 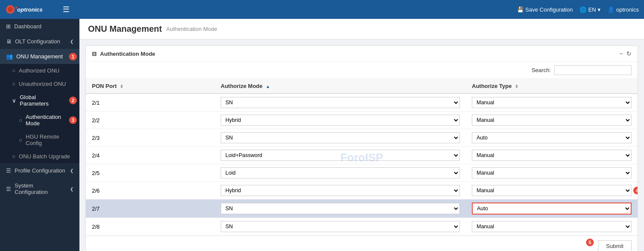 I want to click on save-icon: 💾, so click(x=520, y=9).